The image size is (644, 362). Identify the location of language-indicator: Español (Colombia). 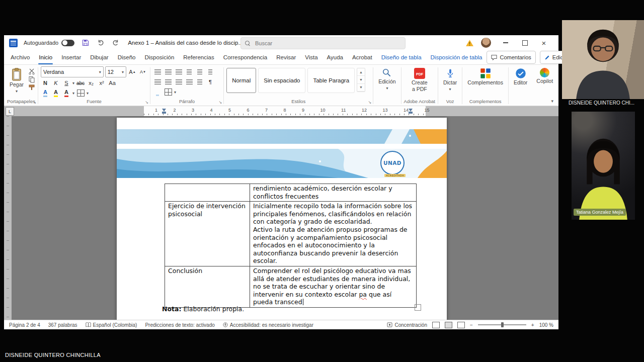
(112, 325).